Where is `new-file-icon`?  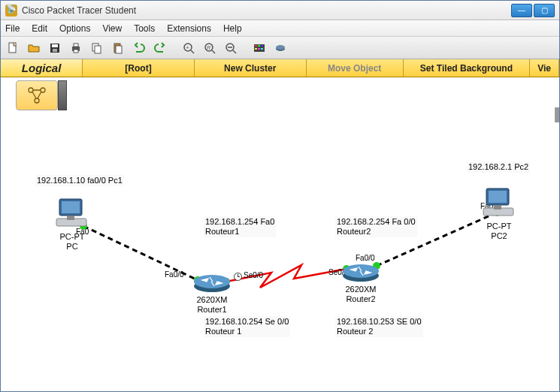
new-file-icon is located at coordinates (13, 48).